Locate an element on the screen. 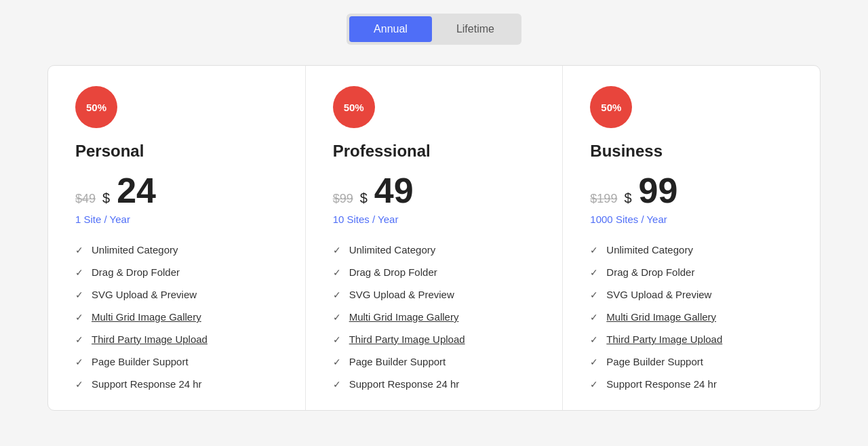 Image resolution: width=868 pixels, height=446 pixels. plan-period: 1000 Sites / Year is located at coordinates (692, 220).